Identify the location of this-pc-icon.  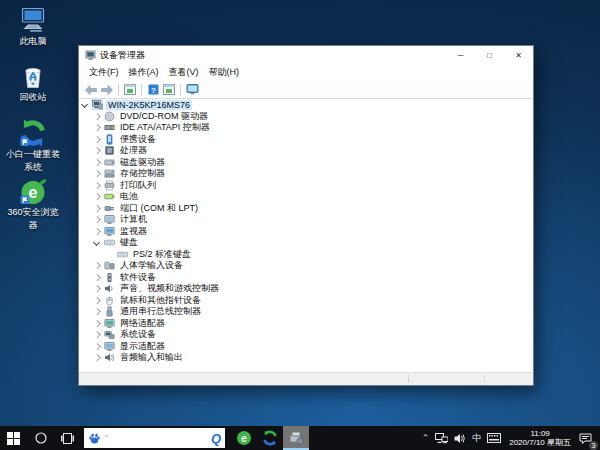
(33, 20).